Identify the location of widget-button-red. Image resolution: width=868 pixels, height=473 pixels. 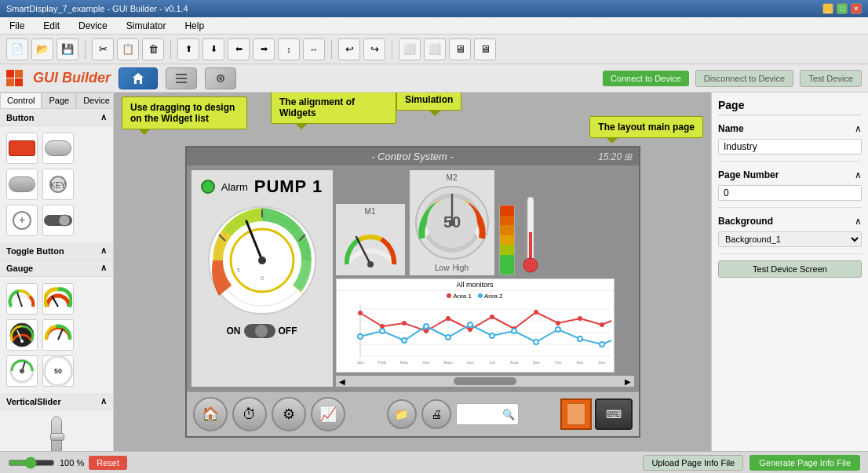
(22, 148).